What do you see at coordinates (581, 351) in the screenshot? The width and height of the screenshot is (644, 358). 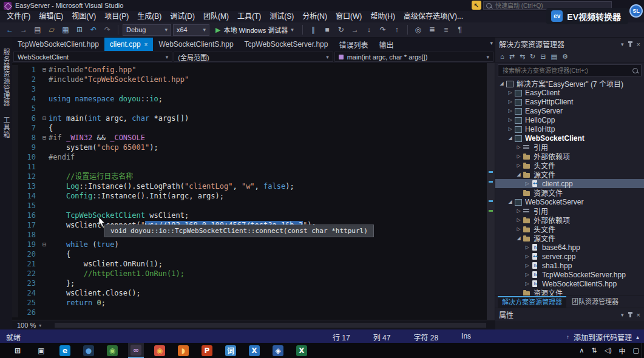 I see `tray-expand-icon: ∧` at bounding box center [581, 351].